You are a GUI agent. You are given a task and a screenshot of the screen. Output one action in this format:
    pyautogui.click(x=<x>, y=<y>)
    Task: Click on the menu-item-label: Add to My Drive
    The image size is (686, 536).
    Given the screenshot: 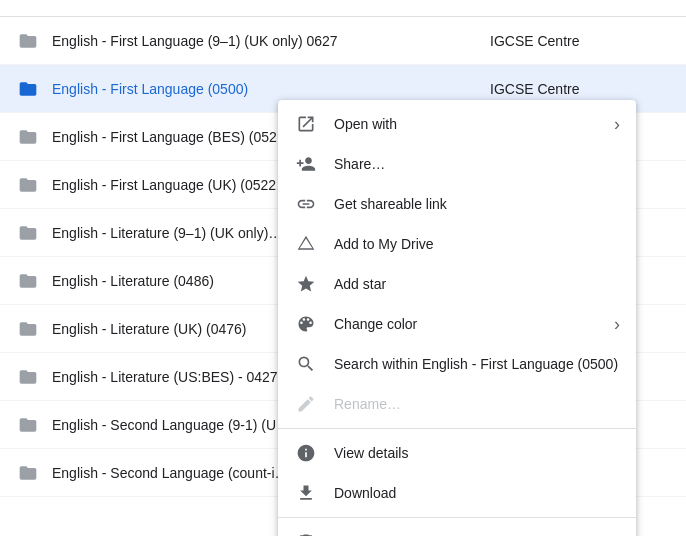 What is the action you would take?
    pyautogui.click(x=477, y=244)
    